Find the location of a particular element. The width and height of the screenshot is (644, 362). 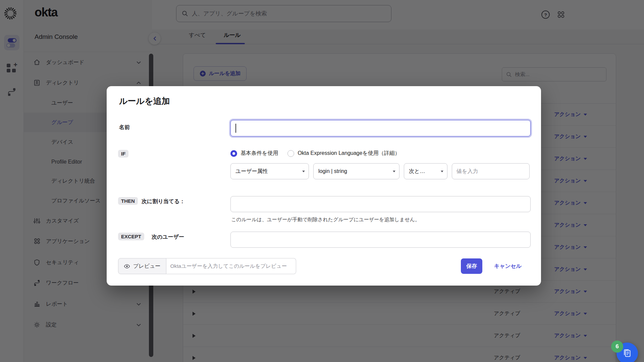

if-badge: IF is located at coordinates (123, 154).